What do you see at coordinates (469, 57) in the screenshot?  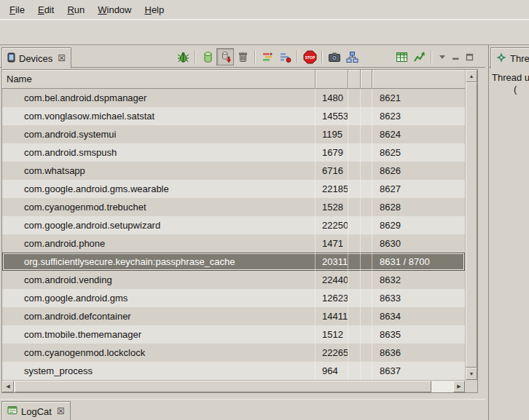 I see `maximize-view-icon` at bounding box center [469, 57].